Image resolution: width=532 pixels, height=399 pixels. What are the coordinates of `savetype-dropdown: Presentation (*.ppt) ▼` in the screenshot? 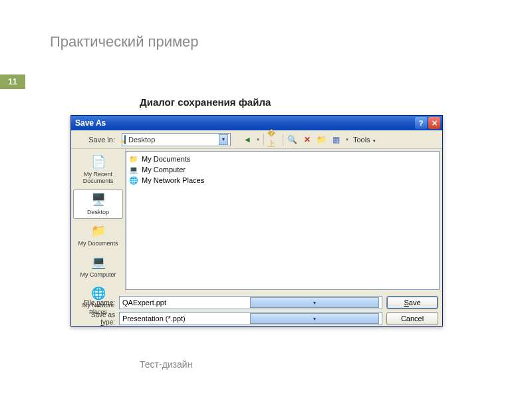 It's located at (251, 319).